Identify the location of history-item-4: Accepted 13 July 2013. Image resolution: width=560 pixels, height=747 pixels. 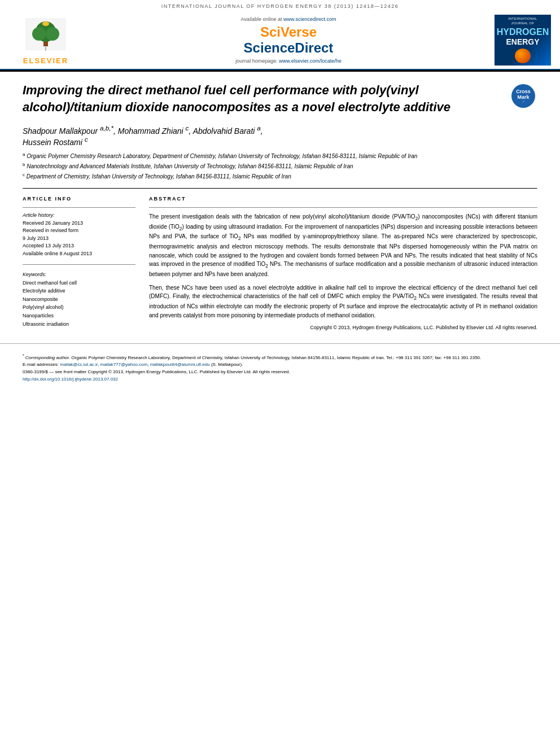
(79, 246).